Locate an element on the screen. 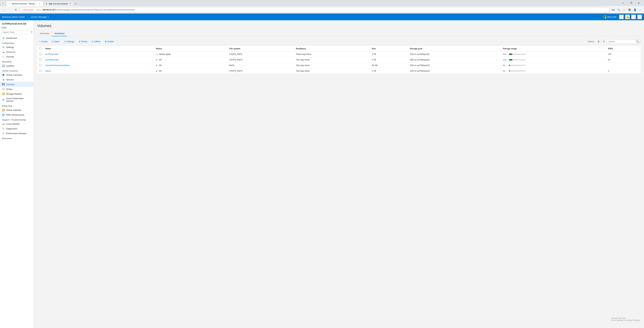 Image resolution: width=644 pixels, height=328 pixels. collections-button: 📚 is located at coordinates (630, 10).